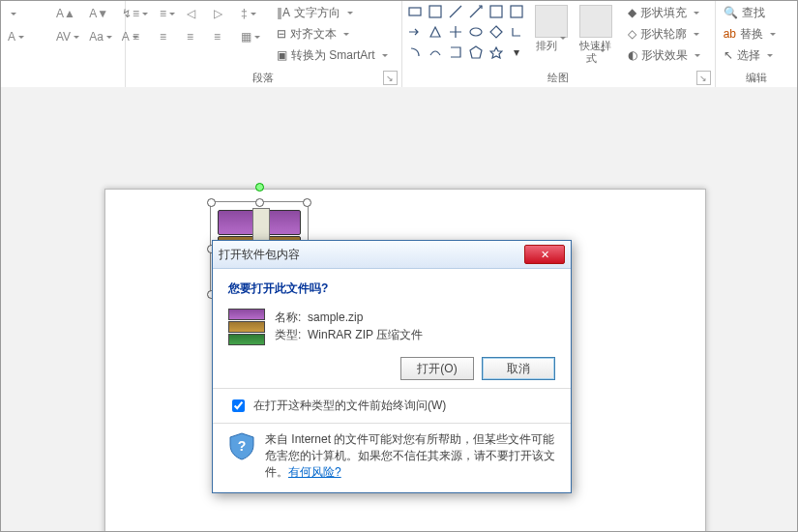  I want to click on shape-outline-button: ◇形状轮廓, so click(664, 34).